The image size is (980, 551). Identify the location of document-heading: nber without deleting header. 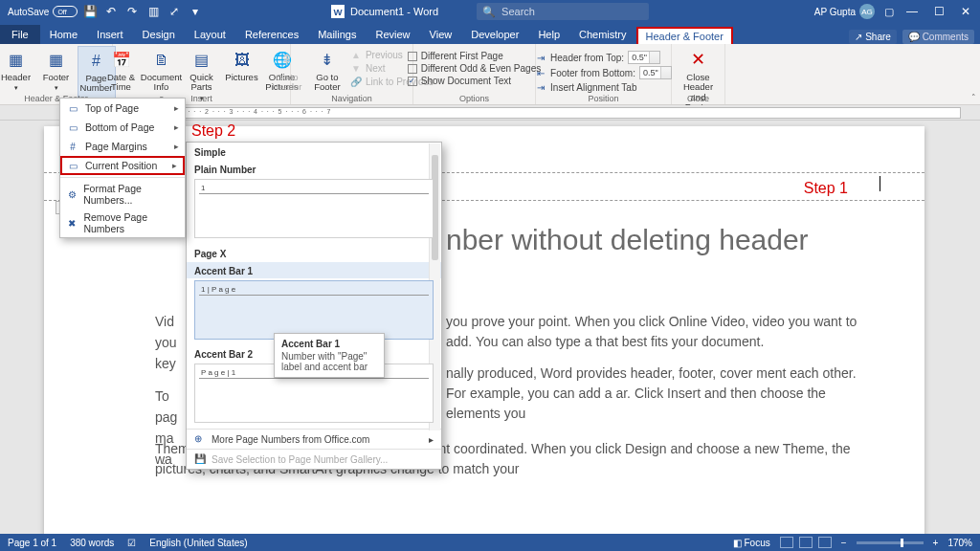
(628, 240).